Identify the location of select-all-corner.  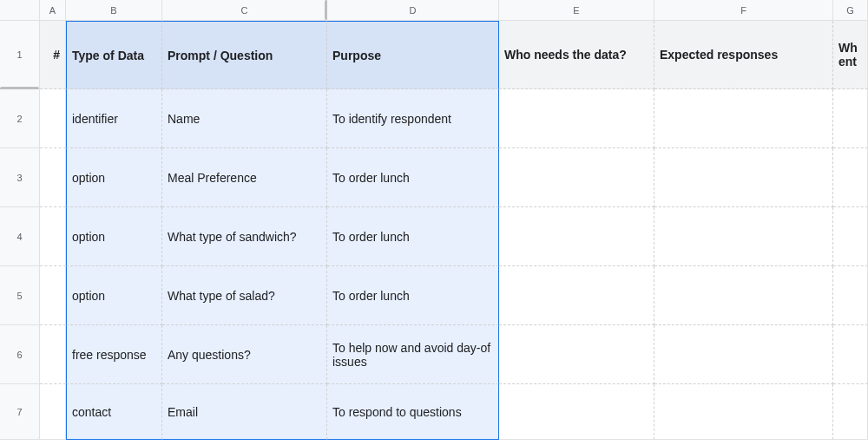
(20, 10).